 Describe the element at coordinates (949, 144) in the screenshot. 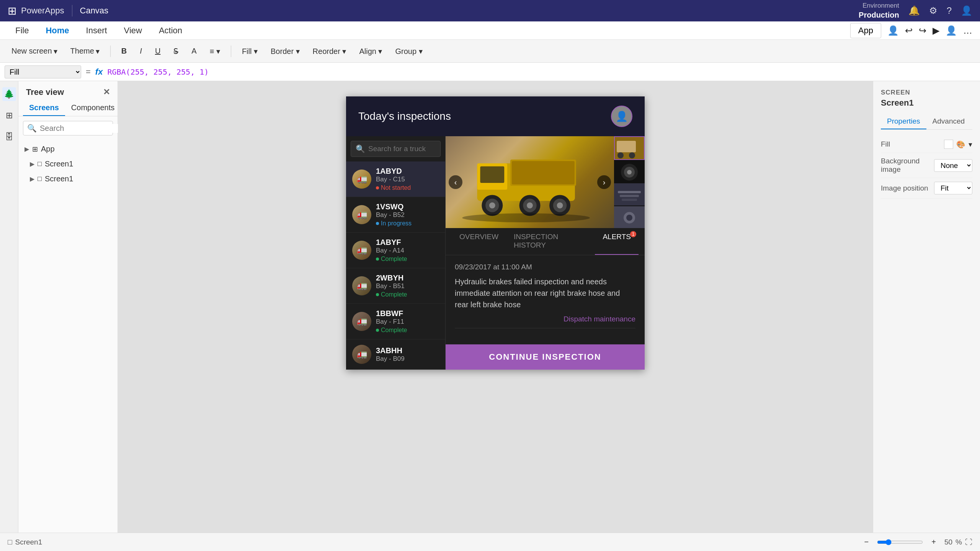

I see `fill-swatch` at that location.